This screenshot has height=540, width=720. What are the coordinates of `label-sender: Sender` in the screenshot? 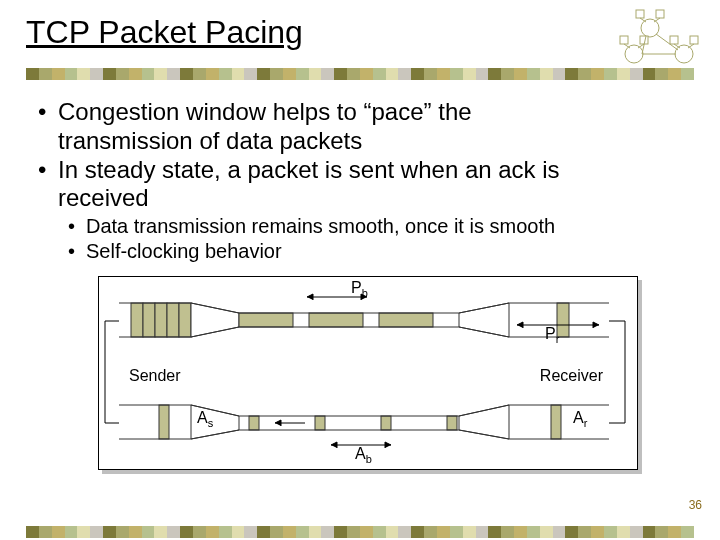 It's located at (155, 376).